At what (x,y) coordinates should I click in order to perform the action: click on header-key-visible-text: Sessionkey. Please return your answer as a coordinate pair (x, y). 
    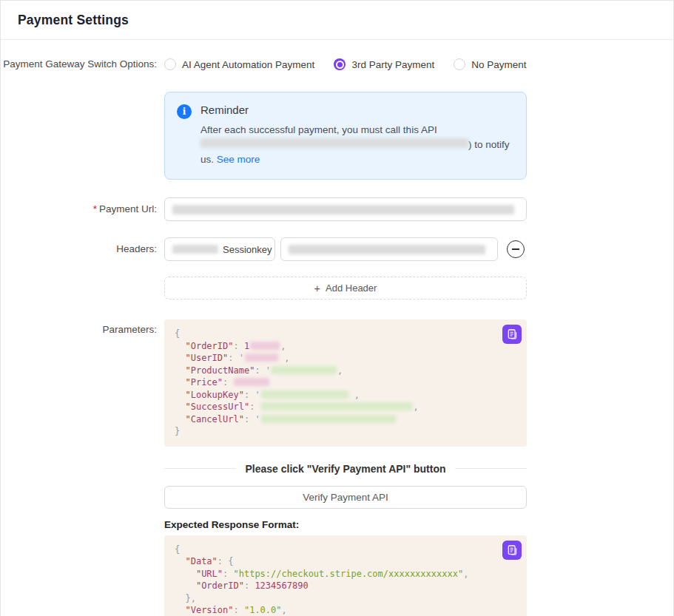
    Looking at the image, I should click on (247, 250).